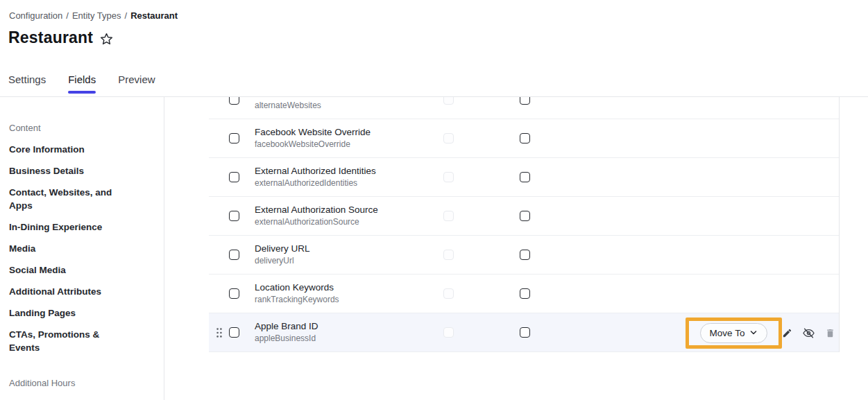 The image size is (868, 400). Describe the element at coordinates (69, 291) in the screenshot. I see `sidebar-item-additional-attributes: Additional Attributes` at that location.